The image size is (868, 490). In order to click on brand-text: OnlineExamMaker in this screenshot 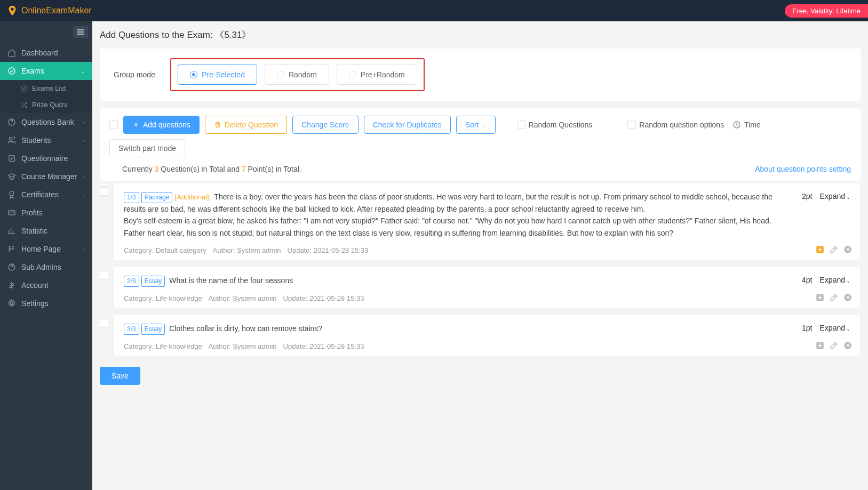, I will do `click(57, 11)`.